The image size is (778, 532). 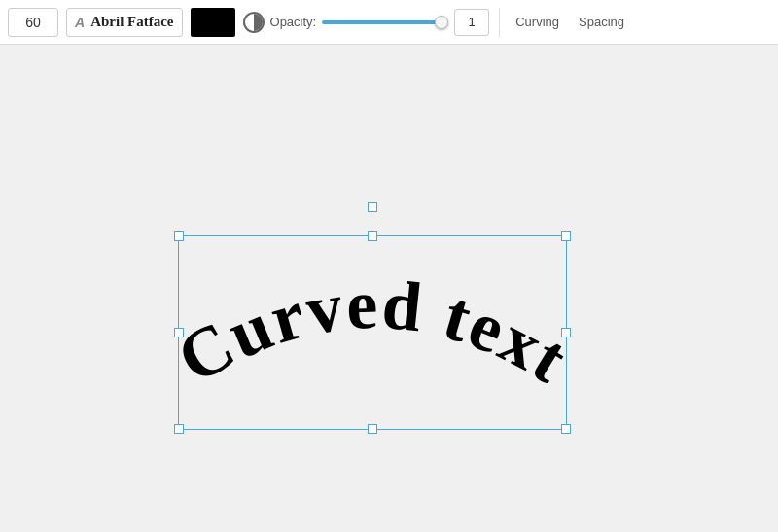 I want to click on handle-top-right, so click(x=566, y=236).